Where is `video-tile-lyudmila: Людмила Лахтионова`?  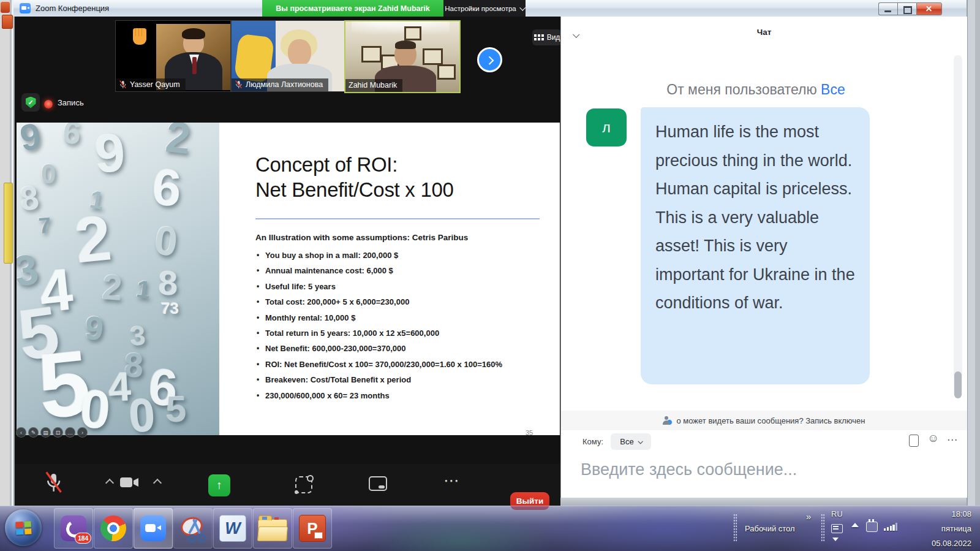
video-tile-lyudmila: Людмила Лахтионова is located at coordinates (288, 56).